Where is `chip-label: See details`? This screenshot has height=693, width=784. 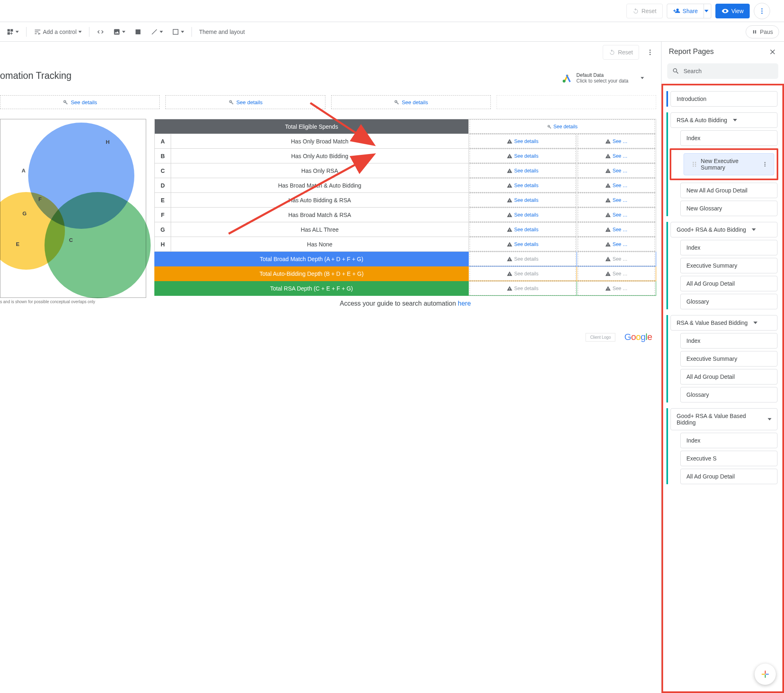
chip-label: See details is located at coordinates (415, 102).